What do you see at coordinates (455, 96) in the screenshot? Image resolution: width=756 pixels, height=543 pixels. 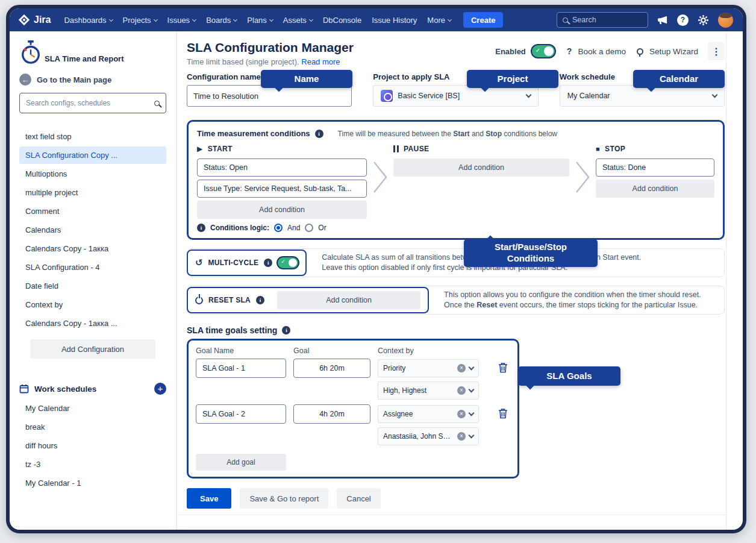 I see `project-select: Basic Service [BS]` at bounding box center [455, 96].